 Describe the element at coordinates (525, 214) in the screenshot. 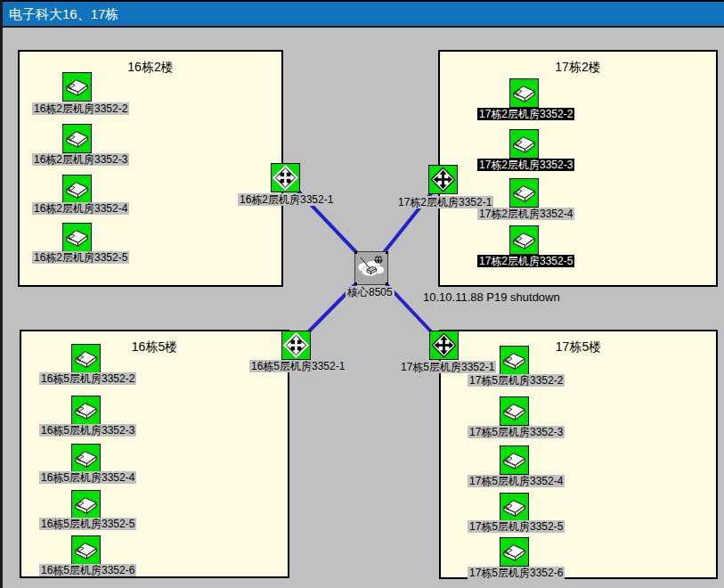

I see `switch-label: 17栋2层机房3352-4` at that location.